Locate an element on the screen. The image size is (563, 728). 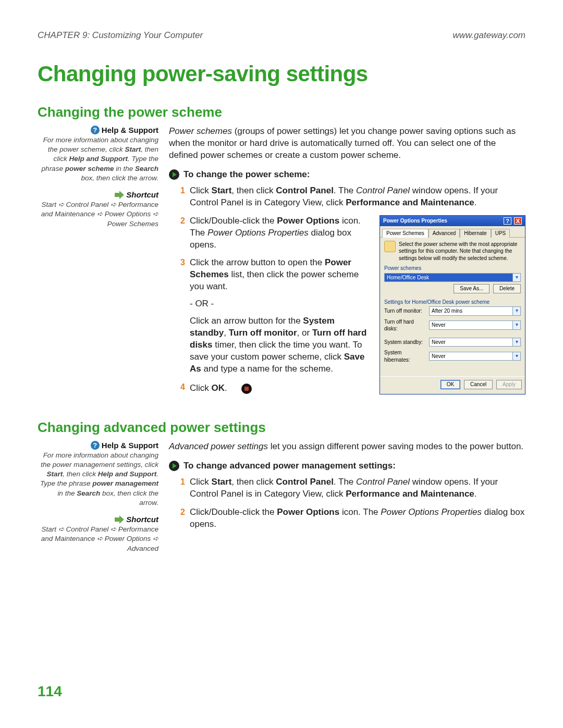
tab-ups: UPS is located at coordinates (500, 233).